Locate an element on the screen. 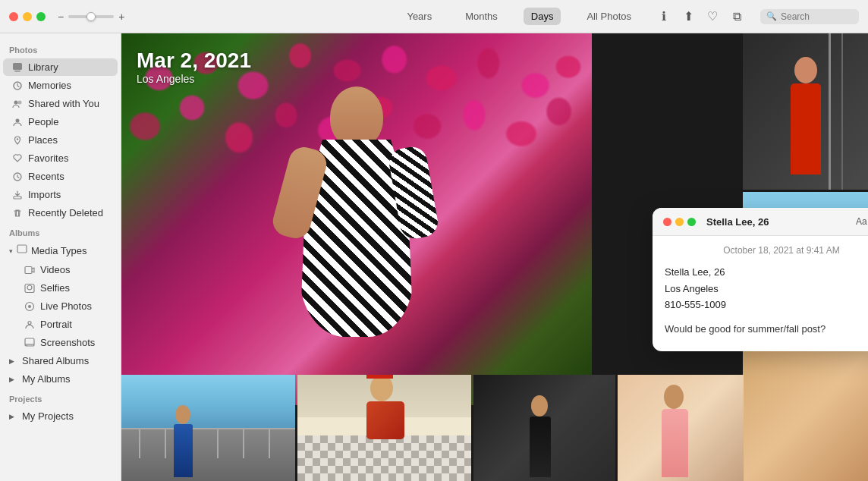 This screenshot has height=481, width=868. minimize-button is located at coordinates (27, 17).